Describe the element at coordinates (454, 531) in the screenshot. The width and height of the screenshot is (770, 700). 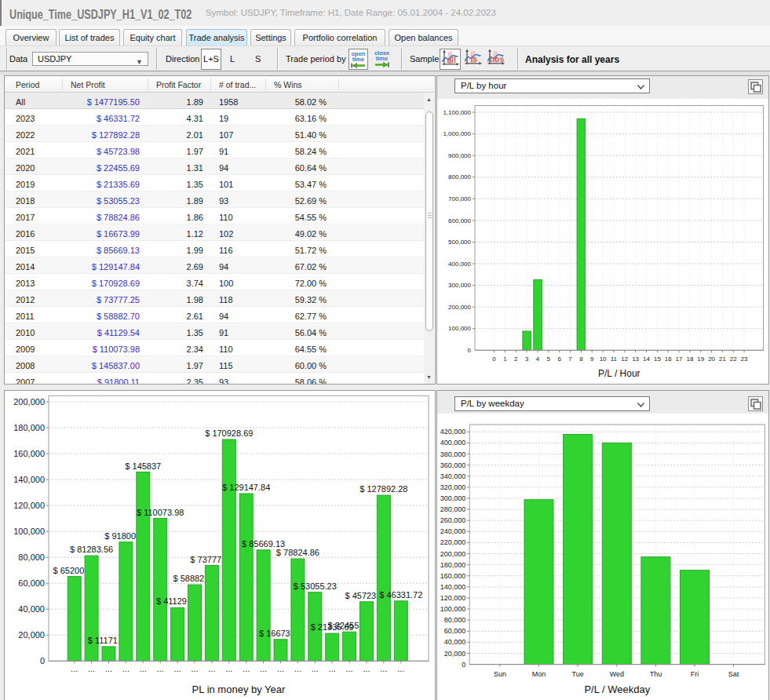
I see `svg-text: 240,000` at that location.